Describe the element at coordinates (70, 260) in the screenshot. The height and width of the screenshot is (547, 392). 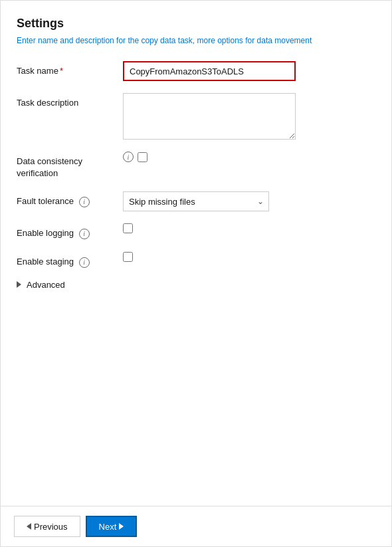
I see `enable-staging-label: Enable staging i` at that location.